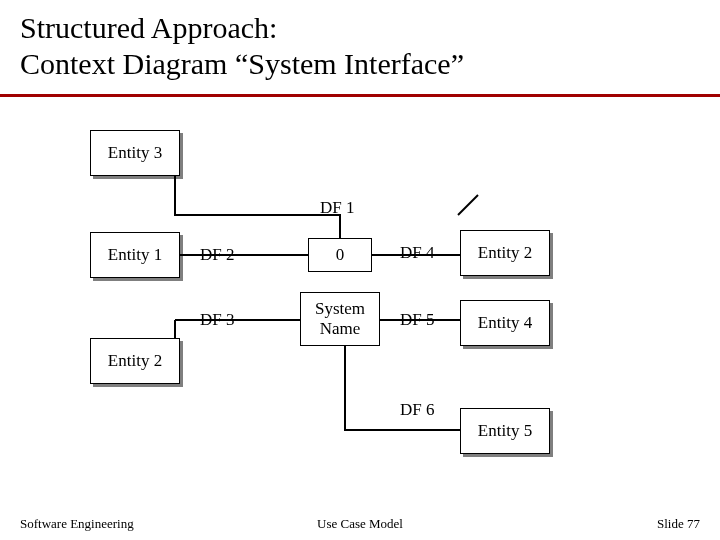  What do you see at coordinates (505, 253) in the screenshot?
I see `entity-2-right-box: Entity 2` at bounding box center [505, 253].